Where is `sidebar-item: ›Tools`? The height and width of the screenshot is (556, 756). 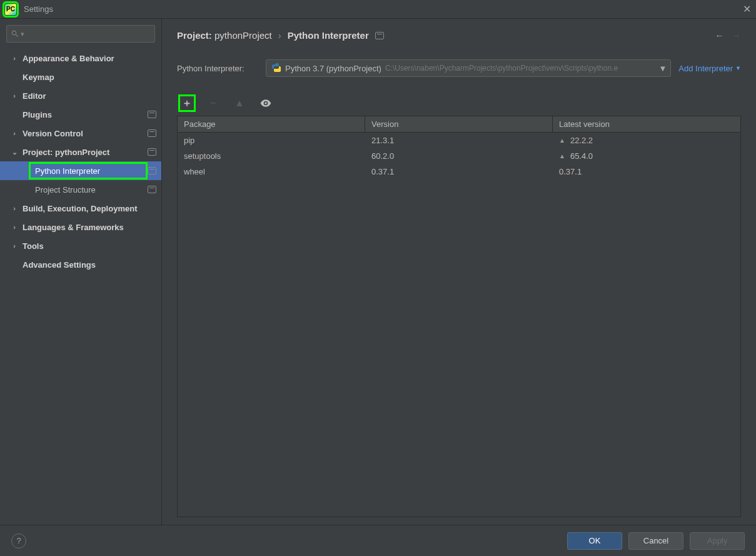 sidebar-item: ›Tools is located at coordinates (81, 246).